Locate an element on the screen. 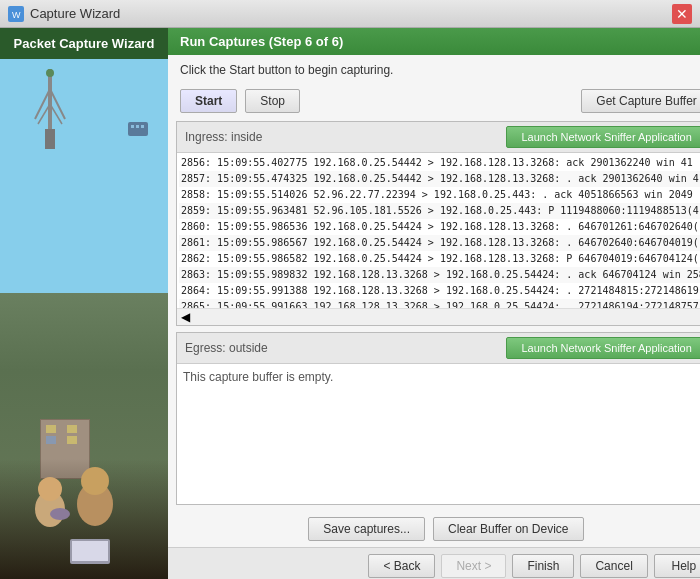 This screenshot has height=579, width=700. log-entry: 2856: 15:09:55.402775 192.168.0.25.54442… is located at coordinates (440, 163).